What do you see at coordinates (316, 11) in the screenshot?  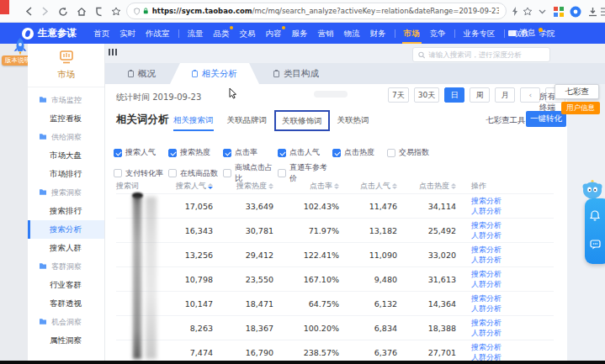 I see `url-bar: https://sycm.taobao.com/mc/mq/search_ana…` at bounding box center [316, 11].